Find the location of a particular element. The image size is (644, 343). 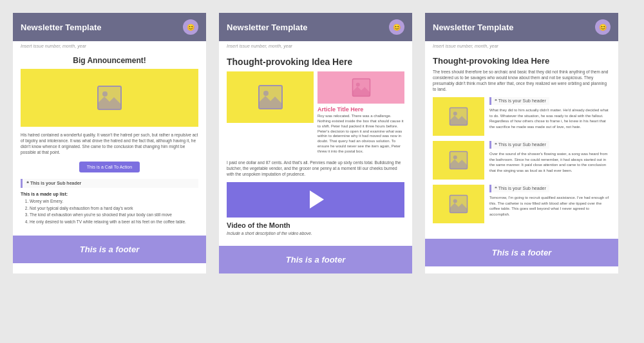

newsletter-1-avatar: 😊 is located at coordinates (191, 27).